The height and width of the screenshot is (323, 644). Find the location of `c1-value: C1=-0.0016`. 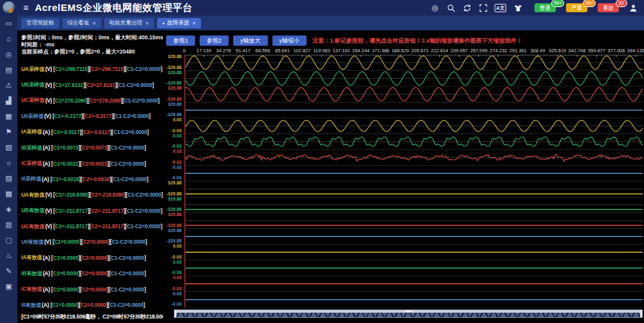

c1-value: C1=-0.0016 is located at coordinates (66, 179).